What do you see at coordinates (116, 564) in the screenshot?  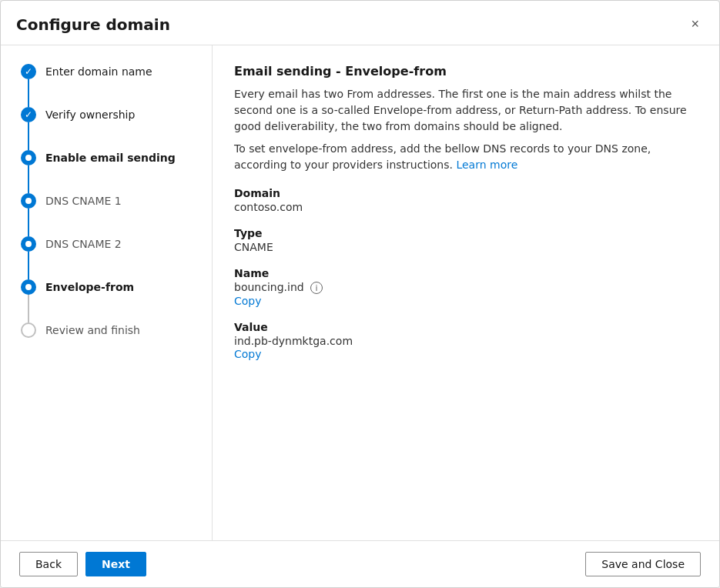 I see `next-button: Next` at bounding box center [116, 564].